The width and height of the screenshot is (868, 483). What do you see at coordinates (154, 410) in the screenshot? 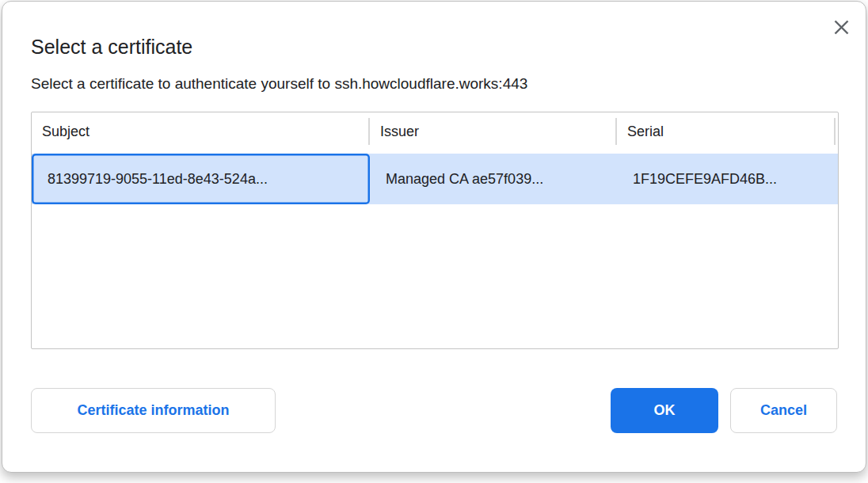
I see `certificate-information-button: Certificate information` at bounding box center [154, 410].